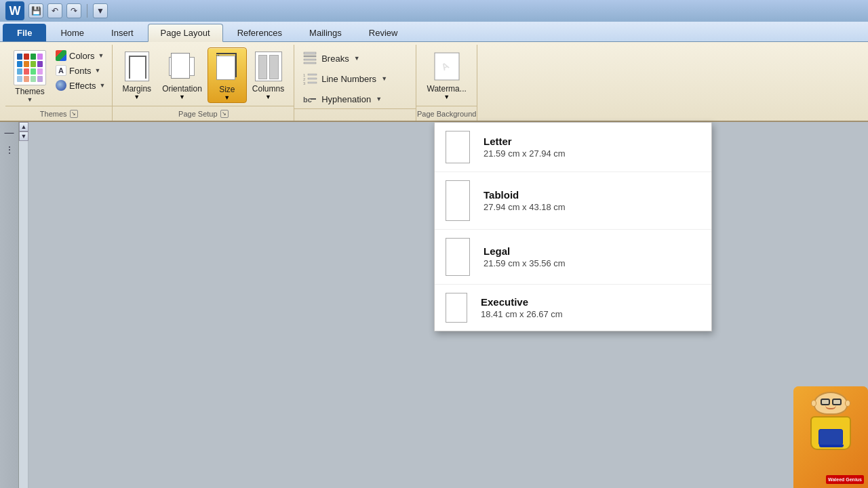 The height and width of the screenshot is (488, 868). I want to click on margins-arrow: ▼, so click(137, 97).